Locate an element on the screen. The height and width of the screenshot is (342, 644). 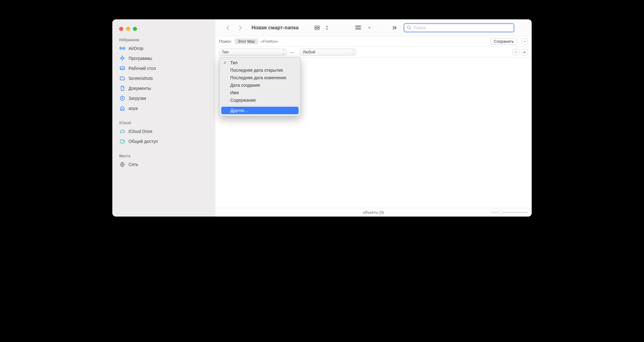
remove-criteria-button: − is located at coordinates (516, 52).